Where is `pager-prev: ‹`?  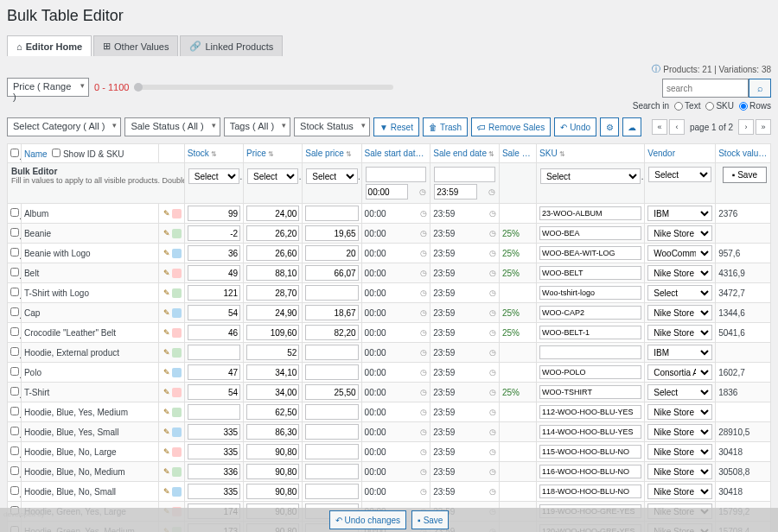 pager-prev: ‹ is located at coordinates (677, 127).